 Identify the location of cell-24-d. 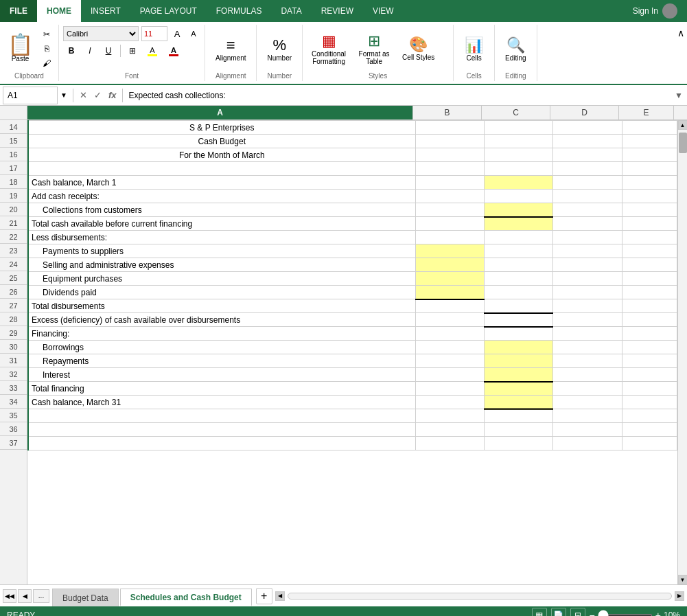
(587, 265).